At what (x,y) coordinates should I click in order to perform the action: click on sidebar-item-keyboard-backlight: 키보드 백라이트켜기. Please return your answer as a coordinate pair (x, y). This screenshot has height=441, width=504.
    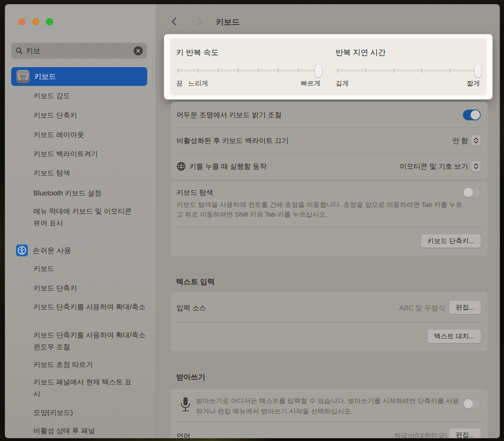
    Looking at the image, I should click on (91, 154).